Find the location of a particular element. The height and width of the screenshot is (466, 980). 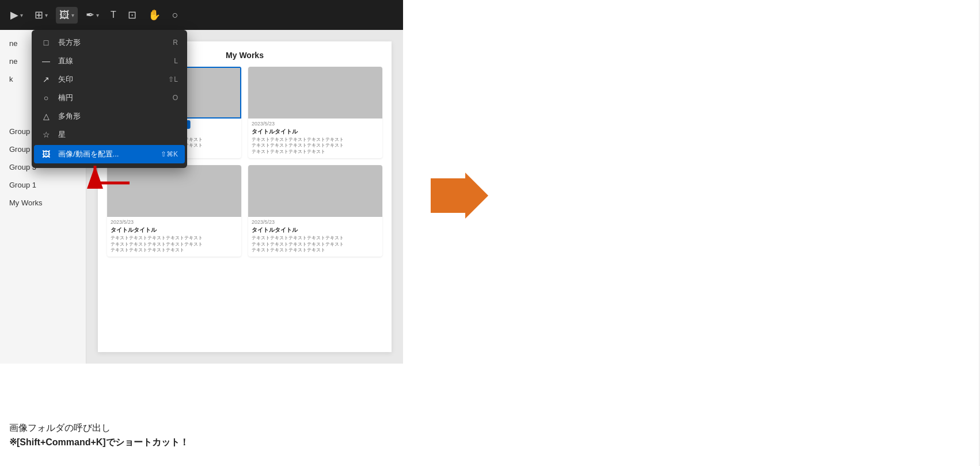

card-title-2: タイトルタイトル is located at coordinates (316, 132).